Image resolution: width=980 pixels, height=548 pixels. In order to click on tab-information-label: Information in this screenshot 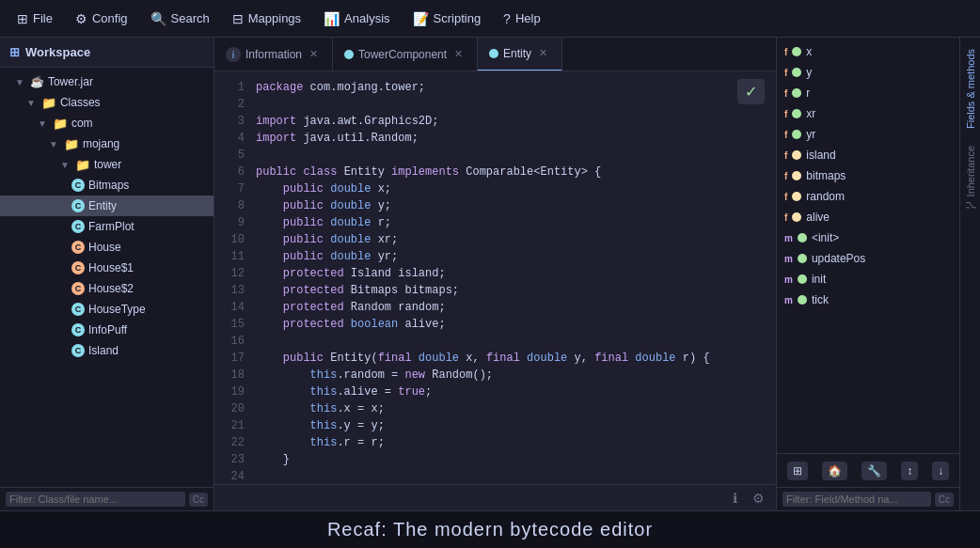, I will do `click(274, 55)`.